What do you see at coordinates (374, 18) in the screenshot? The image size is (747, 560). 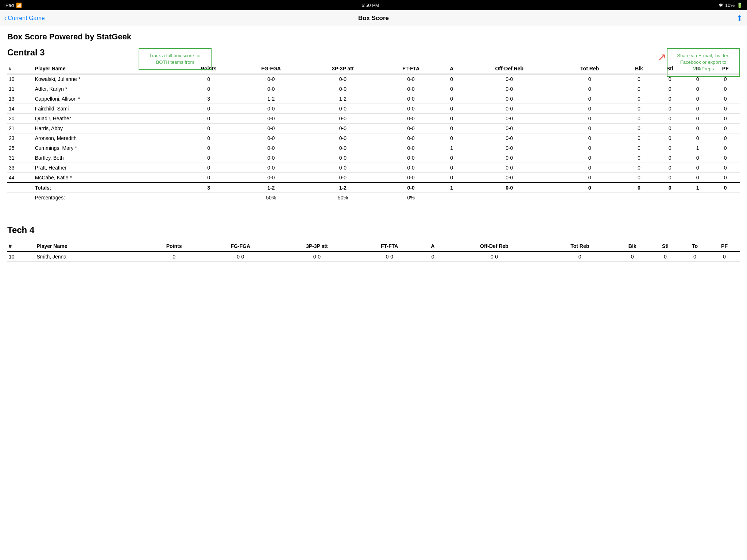 I see `nav-bar: ‹ Current Game Box Score ⬆` at bounding box center [374, 18].